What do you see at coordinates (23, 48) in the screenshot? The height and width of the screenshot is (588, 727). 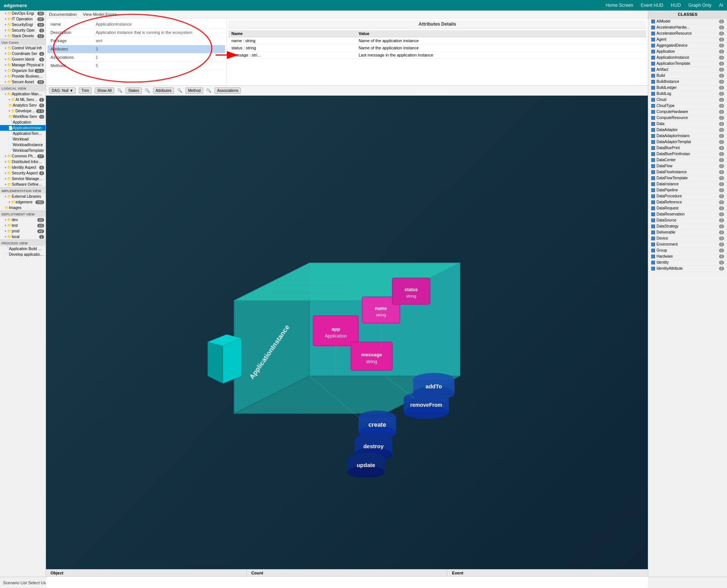 I see `sidebar-item-control-virtual: + 📁 Control Virtual Infr` at bounding box center [23, 48].